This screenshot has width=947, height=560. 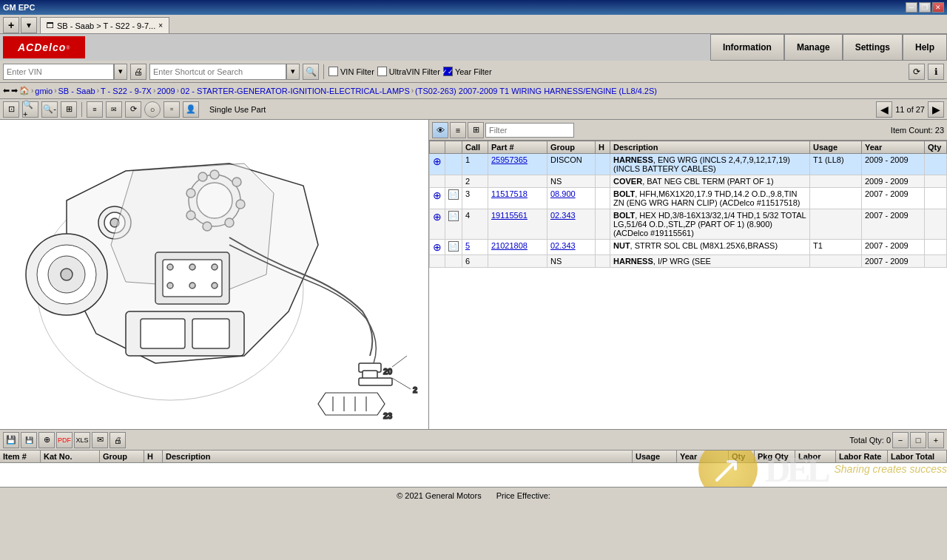 What do you see at coordinates (166, 91) in the screenshot?
I see `breadcrumb-2009: 2009` at bounding box center [166, 91].